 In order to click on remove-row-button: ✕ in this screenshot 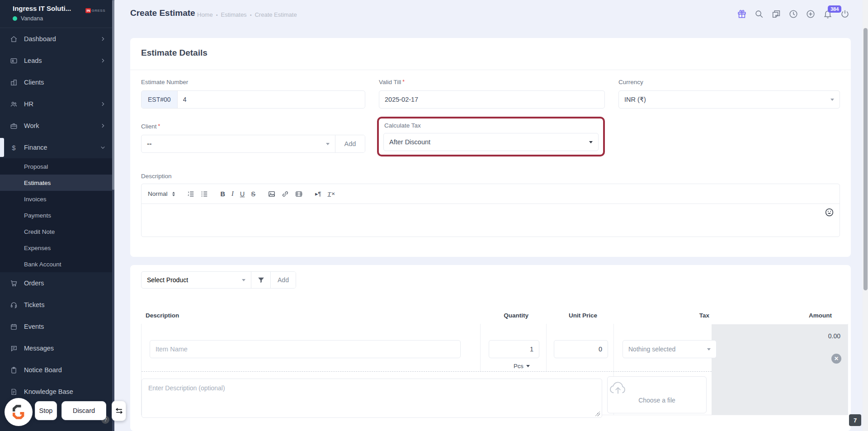, I will do `click(836, 359)`.